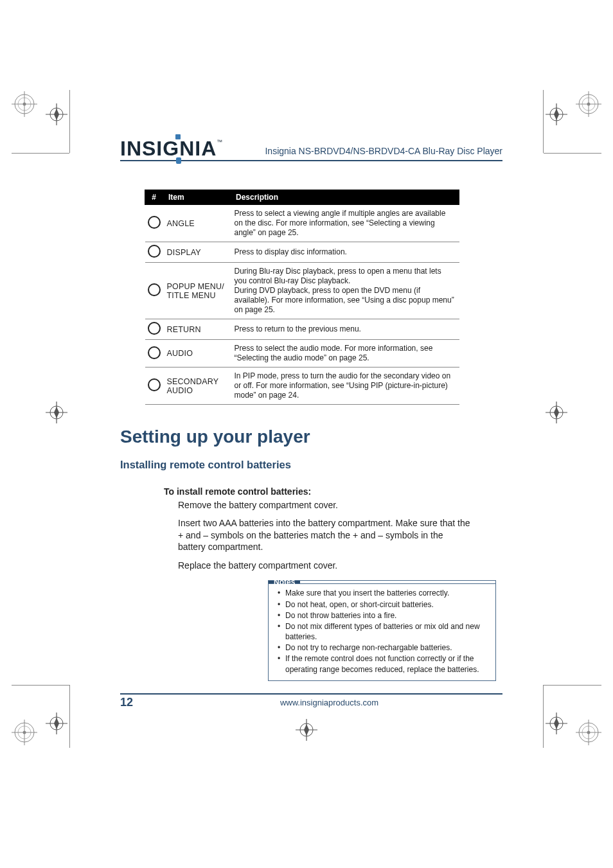  I want to click on note-item: • Do not try to recharge non-rechargable…, so click(387, 648).